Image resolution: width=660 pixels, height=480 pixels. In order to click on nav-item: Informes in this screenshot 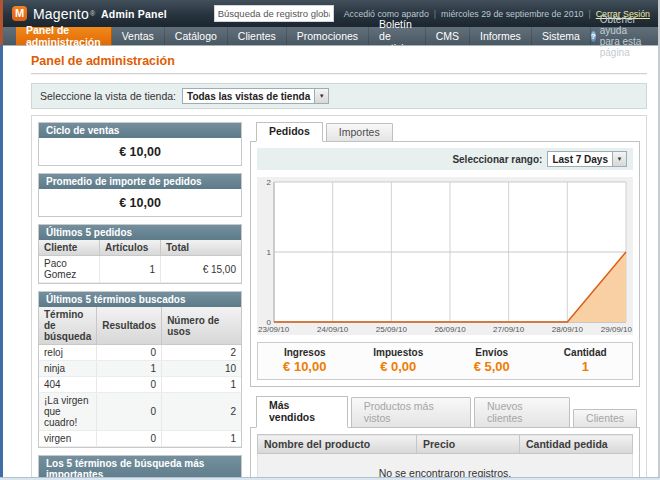, I will do `click(501, 36)`.